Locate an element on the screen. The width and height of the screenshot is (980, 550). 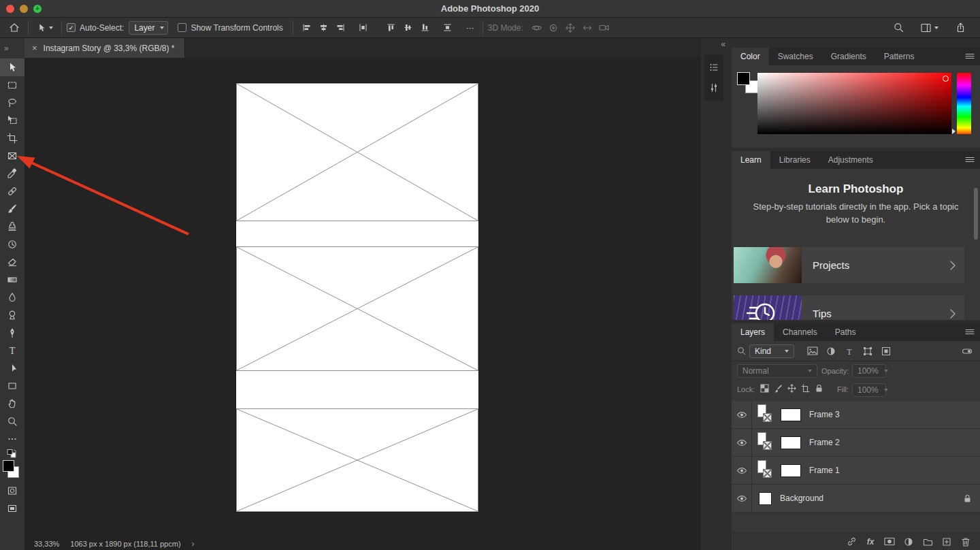
close-window-button is located at coordinates (10, 9).